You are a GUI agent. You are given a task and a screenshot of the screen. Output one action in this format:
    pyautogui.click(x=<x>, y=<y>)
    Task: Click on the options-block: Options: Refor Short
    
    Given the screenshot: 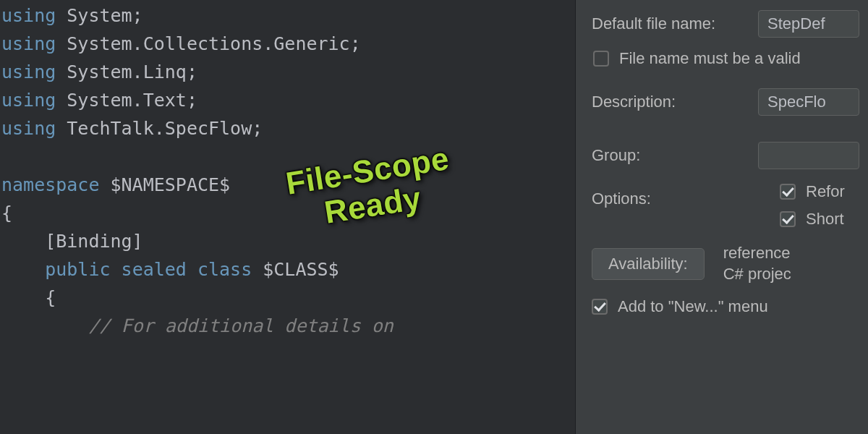 What is the action you would take?
    pyautogui.click(x=730, y=205)
    